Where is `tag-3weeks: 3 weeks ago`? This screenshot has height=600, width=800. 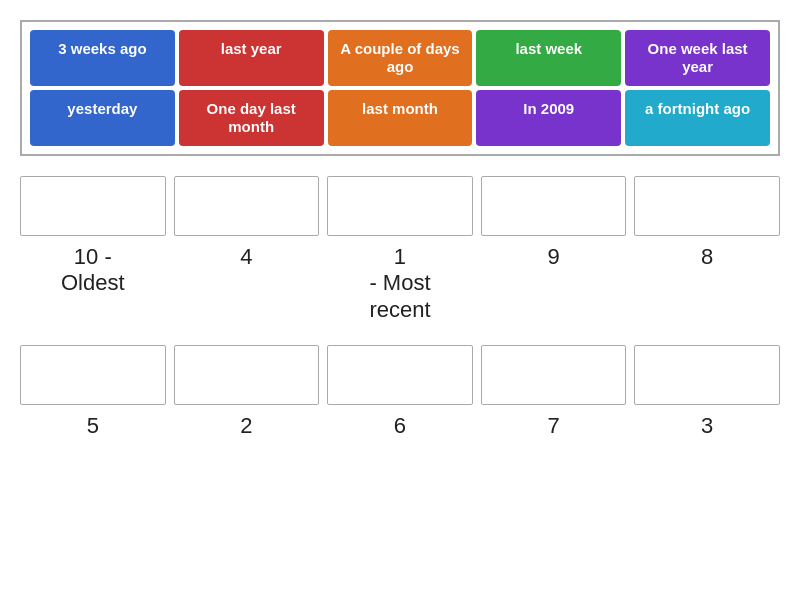 tag-3weeks: 3 weeks ago is located at coordinates (102, 58).